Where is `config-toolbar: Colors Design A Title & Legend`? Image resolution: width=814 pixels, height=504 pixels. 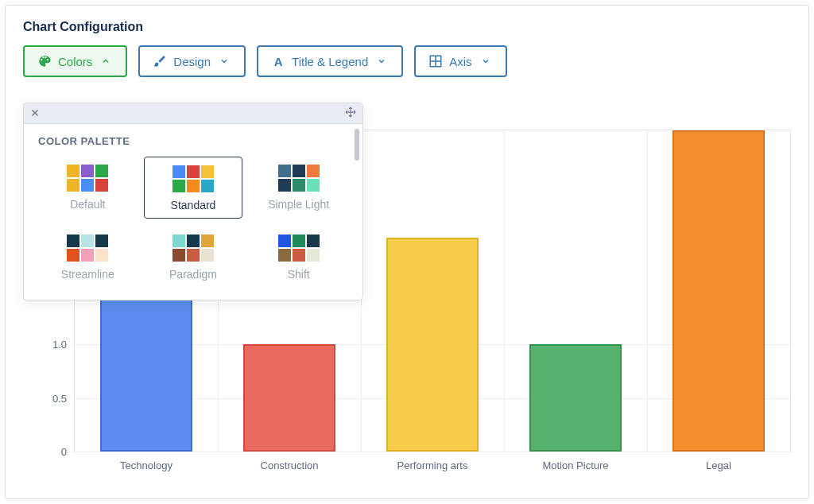 config-toolbar: Colors Design A Title & Legend is located at coordinates (407, 65).